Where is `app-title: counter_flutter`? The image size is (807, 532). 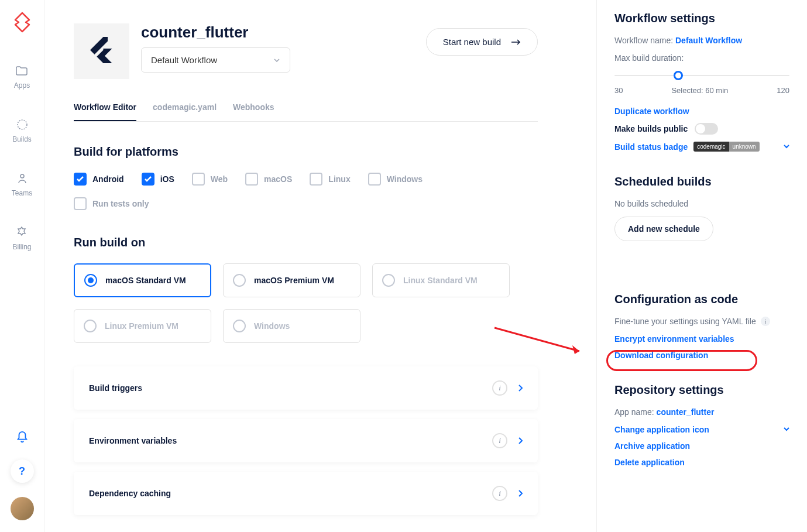 app-title: counter_flutter is located at coordinates (277, 33).